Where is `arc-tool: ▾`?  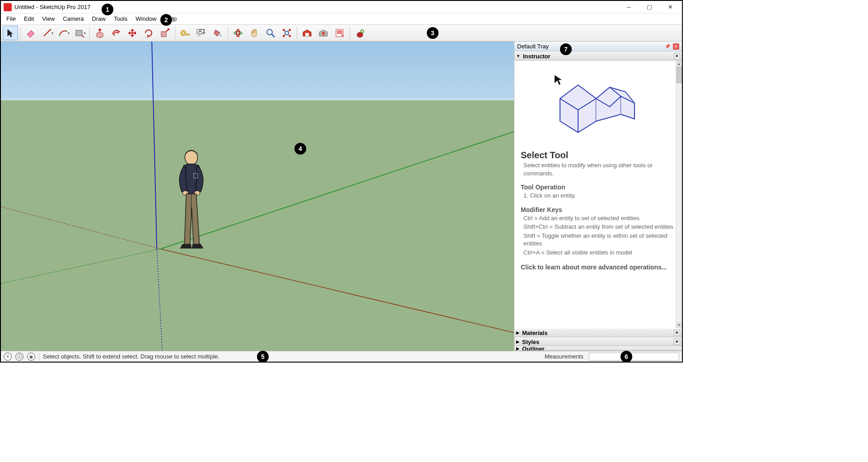 arc-tool: ▾ is located at coordinates (63, 33).